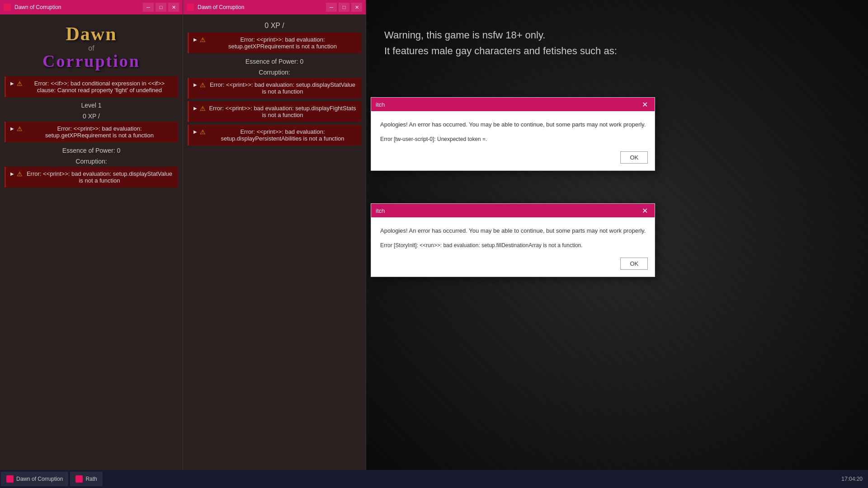 The image size is (868, 488). What do you see at coordinates (344, 7) in the screenshot?
I see `window-controls-middle: ─ □ ✕` at bounding box center [344, 7].